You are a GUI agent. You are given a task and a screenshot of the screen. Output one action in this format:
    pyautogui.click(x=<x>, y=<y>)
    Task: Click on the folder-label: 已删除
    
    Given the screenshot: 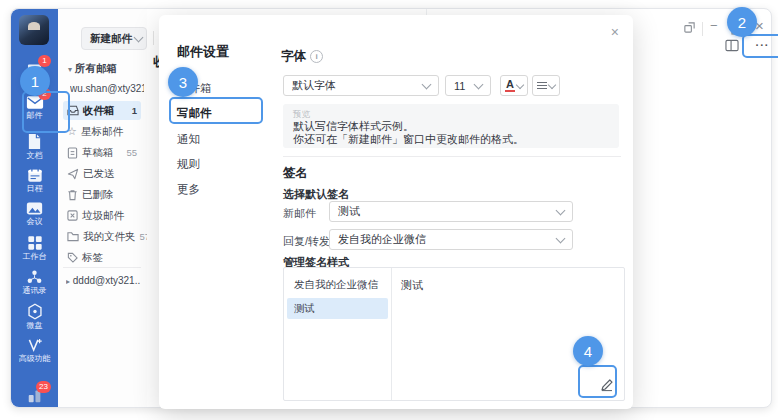 What is the action you would take?
    pyautogui.click(x=98, y=195)
    